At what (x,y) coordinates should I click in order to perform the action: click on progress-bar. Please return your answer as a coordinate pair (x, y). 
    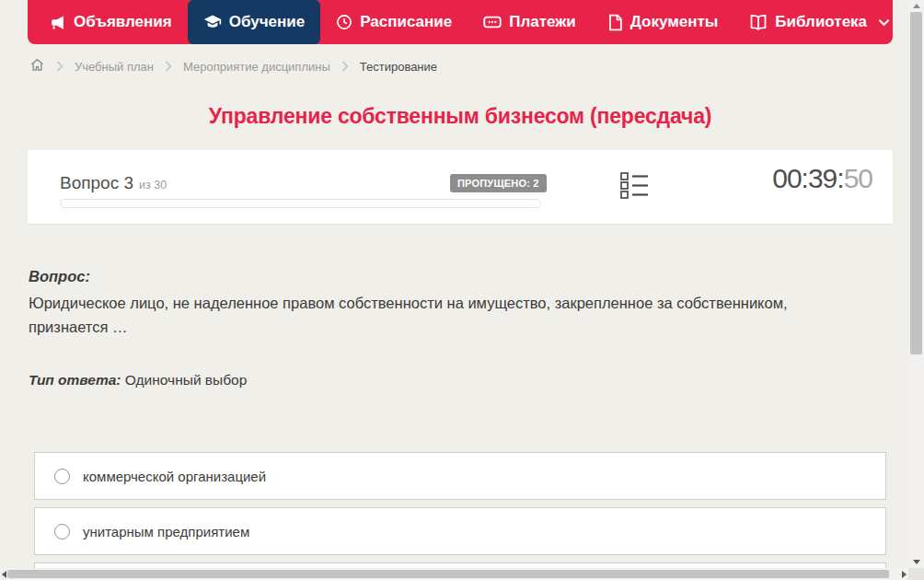
    Looking at the image, I should click on (300, 203).